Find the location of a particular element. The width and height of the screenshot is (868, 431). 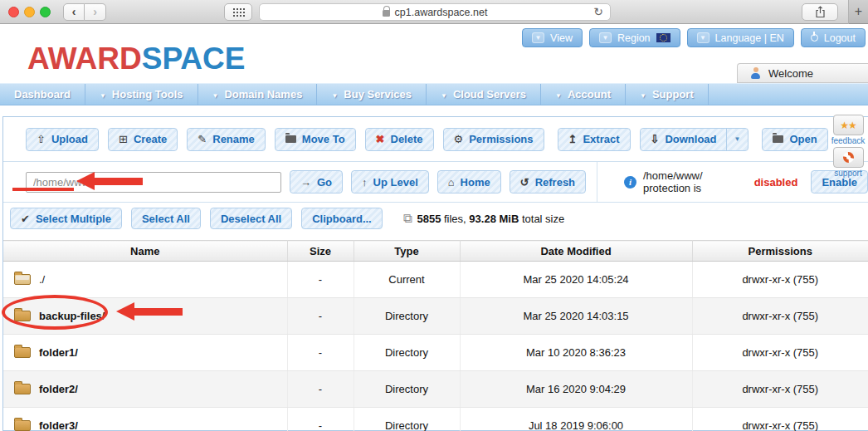

show-tab-overview-button is located at coordinates (238, 12).